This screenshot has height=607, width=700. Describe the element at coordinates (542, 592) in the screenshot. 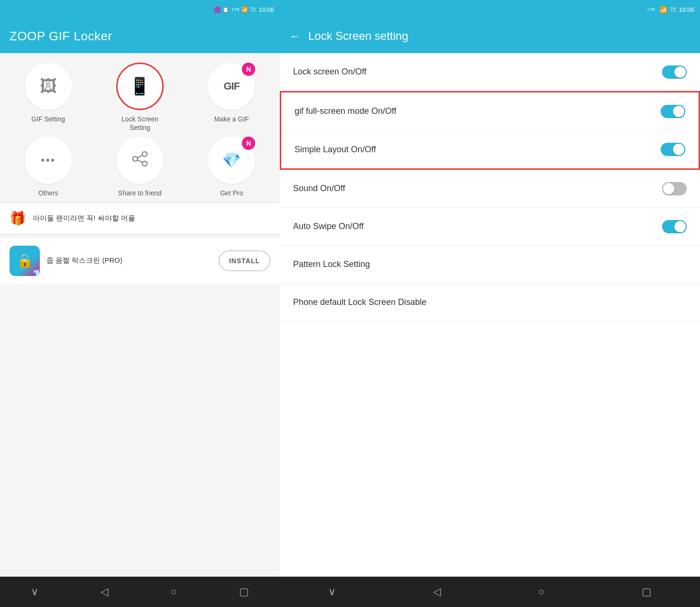

I see `right-nav-home: ○` at that location.